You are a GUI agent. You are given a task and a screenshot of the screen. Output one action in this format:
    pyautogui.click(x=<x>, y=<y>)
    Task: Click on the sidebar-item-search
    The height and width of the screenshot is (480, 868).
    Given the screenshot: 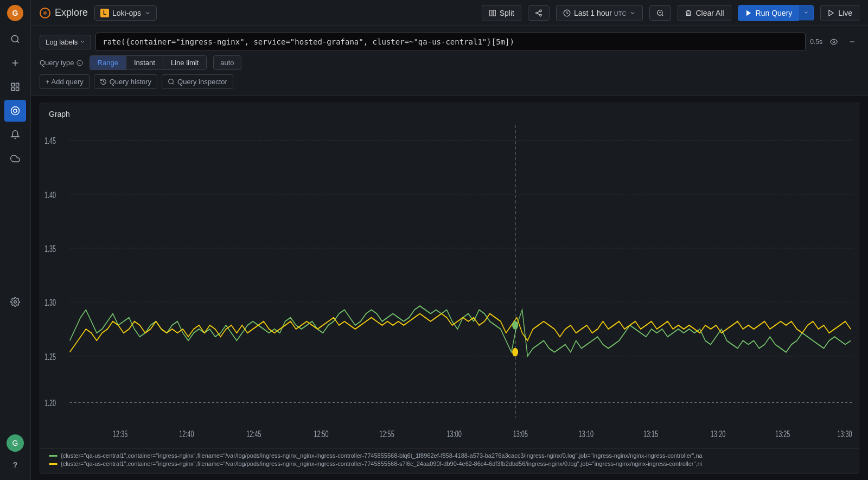 What is the action you would take?
    pyautogui.click(x=15, y=39)
    